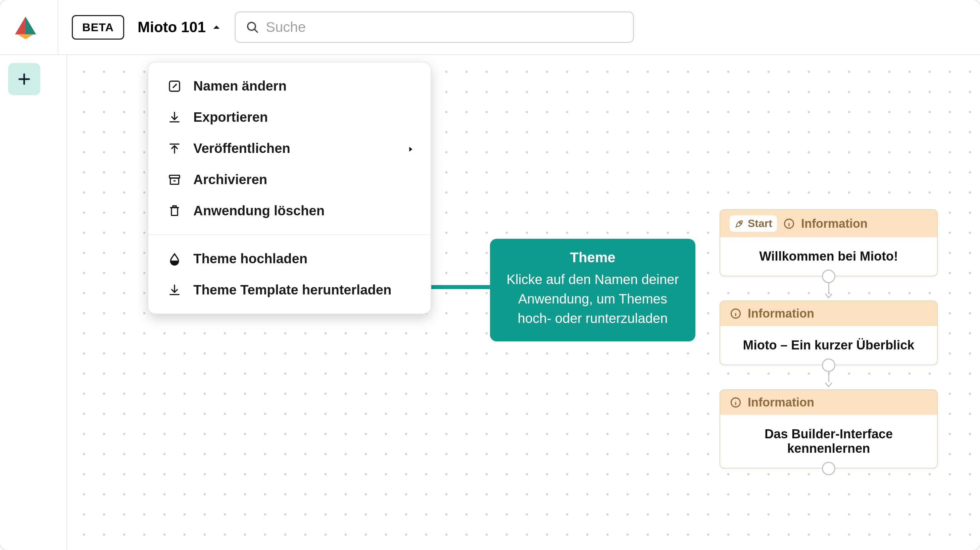 The image size is (980, 550). I want to click on flow-column: Start Information Willkommen bei Mioto! …, so click(829, 342).